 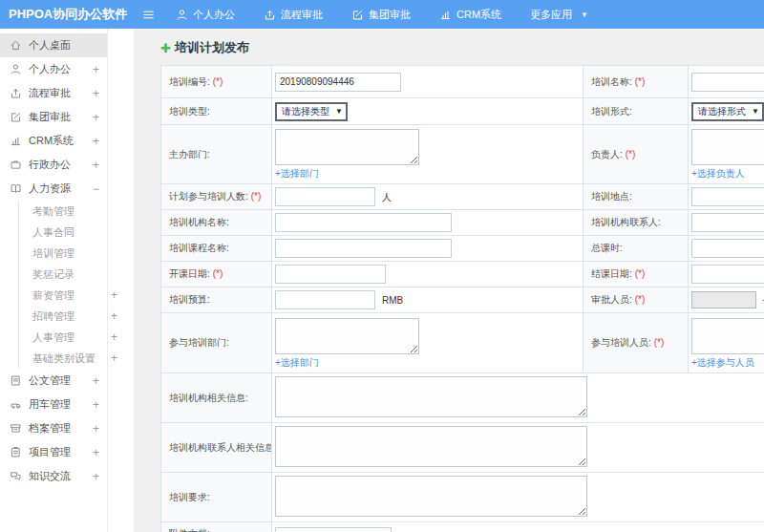 I want to click on start-date-input, so click(x=330, y=274).